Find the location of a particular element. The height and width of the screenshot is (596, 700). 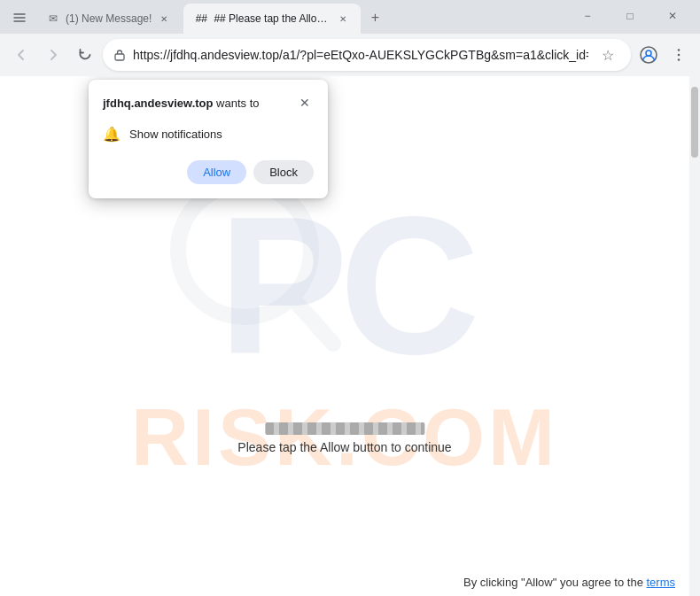

tab1-close-button: ✕ is located at coordinates (164, 19).